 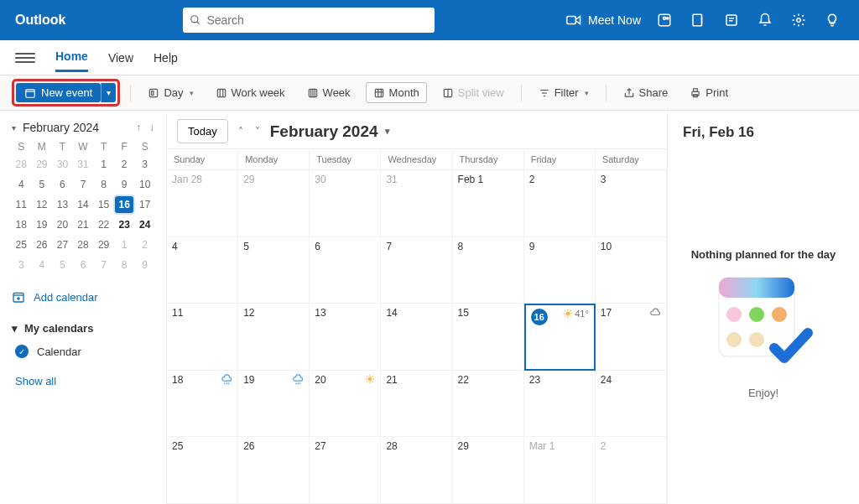 What do you see at coordinates (331, 132) in the screenshot?
I see `calendar-title: February 2024 ▾` at bounding box center [331, 132].